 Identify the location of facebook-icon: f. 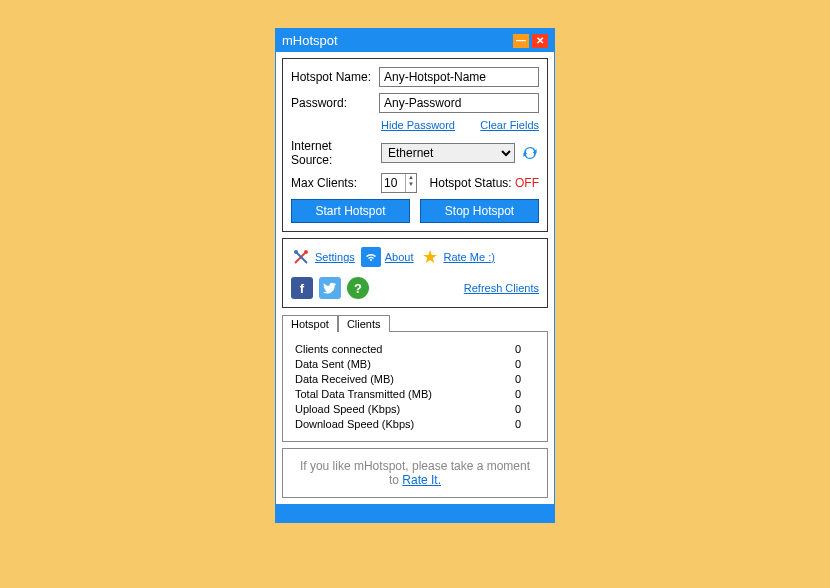
(302, 288).